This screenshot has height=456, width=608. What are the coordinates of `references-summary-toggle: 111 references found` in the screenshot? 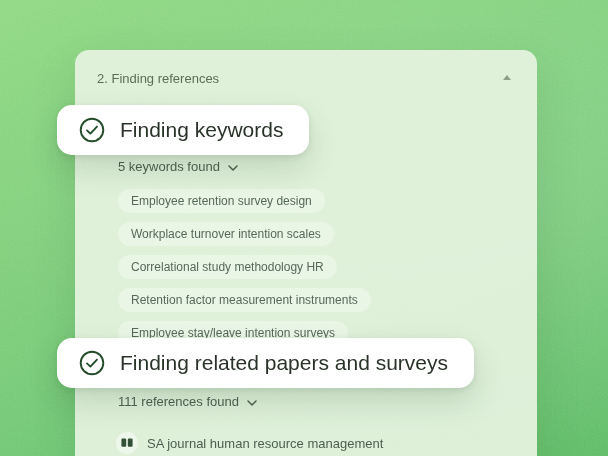 It's located at (188, 402).